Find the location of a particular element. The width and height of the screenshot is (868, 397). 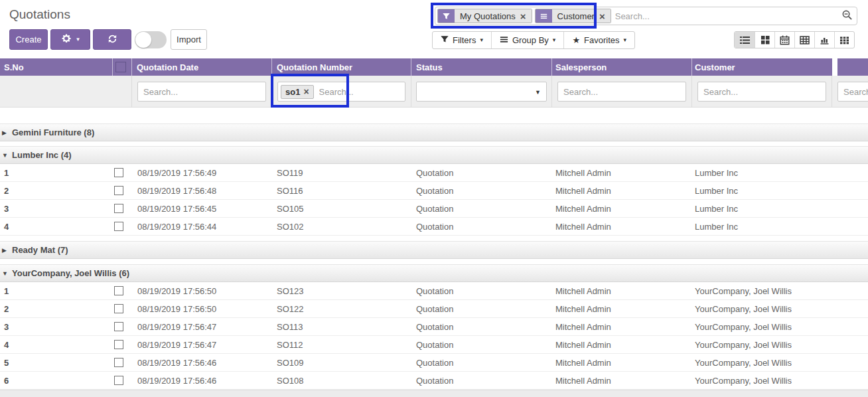

extra-filter-input is located at coordinates (853, 92).